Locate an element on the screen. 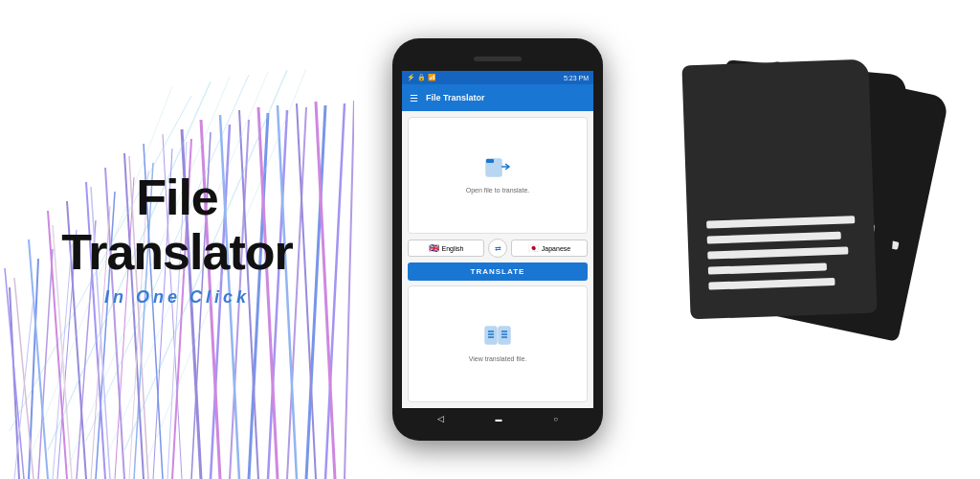 Image resolution: width=980 pixels, height=479 pixels. target-language-button: 🇯🇵 Japanese is located at coordinates (549, 248).